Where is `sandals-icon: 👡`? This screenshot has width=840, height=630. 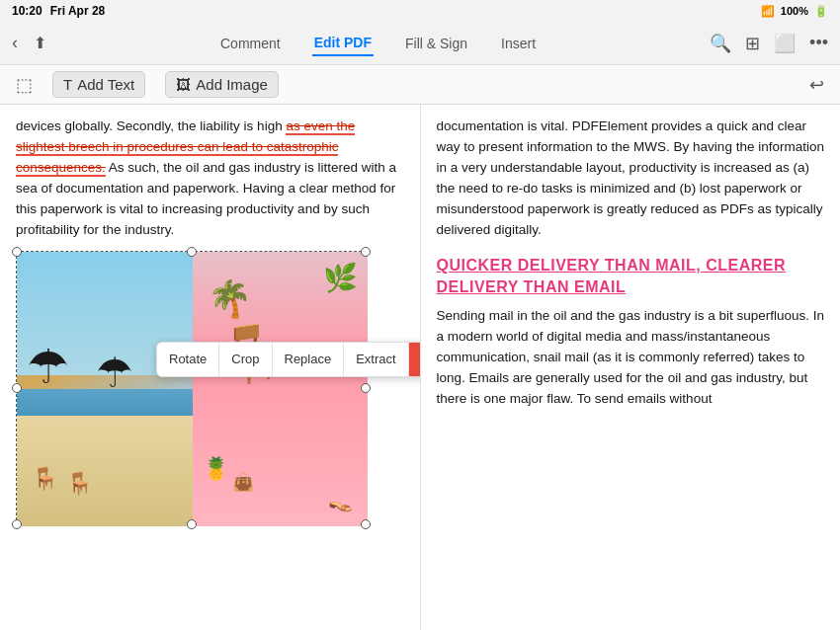 sandals-icon: 👡 is located at coordinates (340, 502).